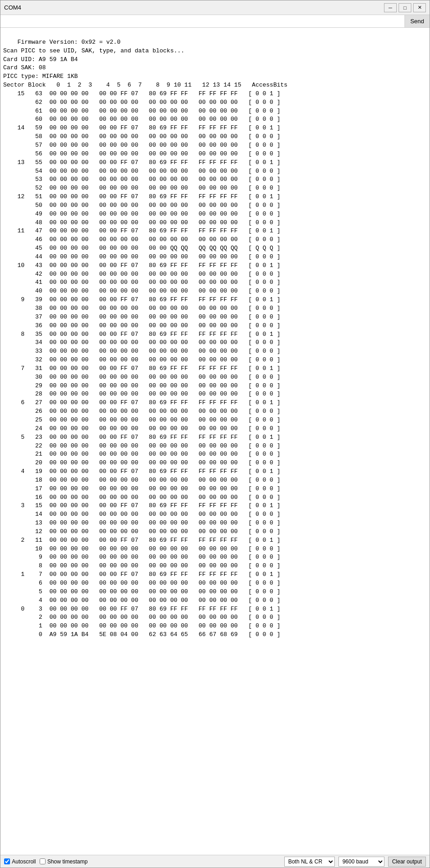 The height and width of the screenshot is (868, 430). What do you see at coordinates (310, 862) in the screenshot?
I see `line-ending-select: Both NL & CR No line ending Newline Carr…` at bounding box center [310, 862].